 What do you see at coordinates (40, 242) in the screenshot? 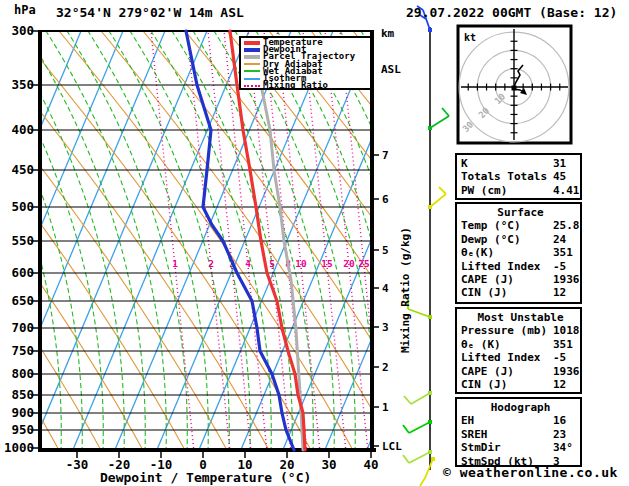
I see `plot-left-wall` at bounding box center [40, 242].